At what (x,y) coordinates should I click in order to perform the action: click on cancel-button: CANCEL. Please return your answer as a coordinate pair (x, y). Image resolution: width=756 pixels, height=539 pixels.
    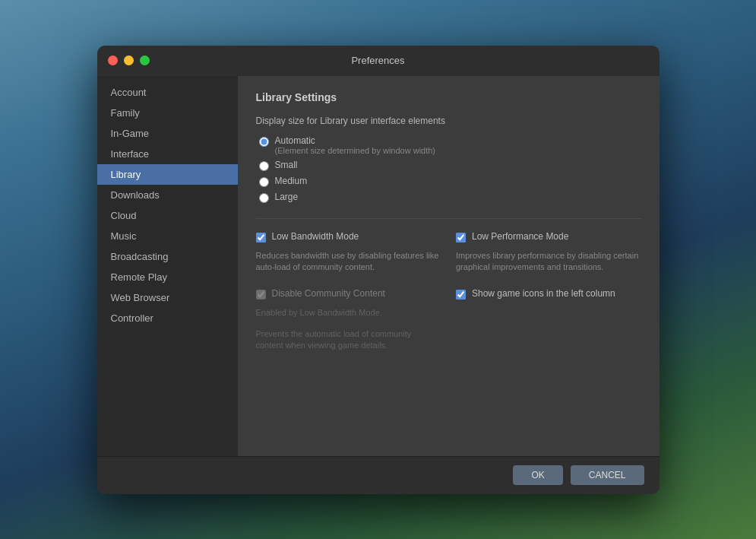
    Looking at the image, I should click on (608, 475).